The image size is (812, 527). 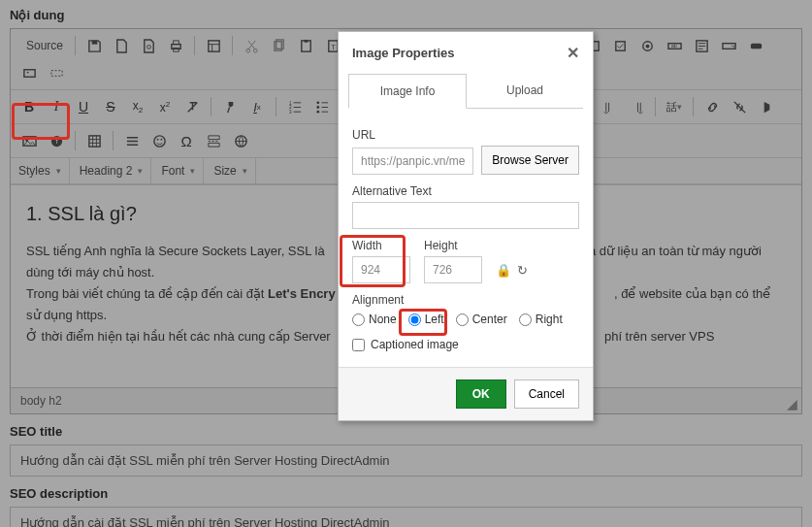 I want to click on close-icon: ✕, so click(x=572, y=52).